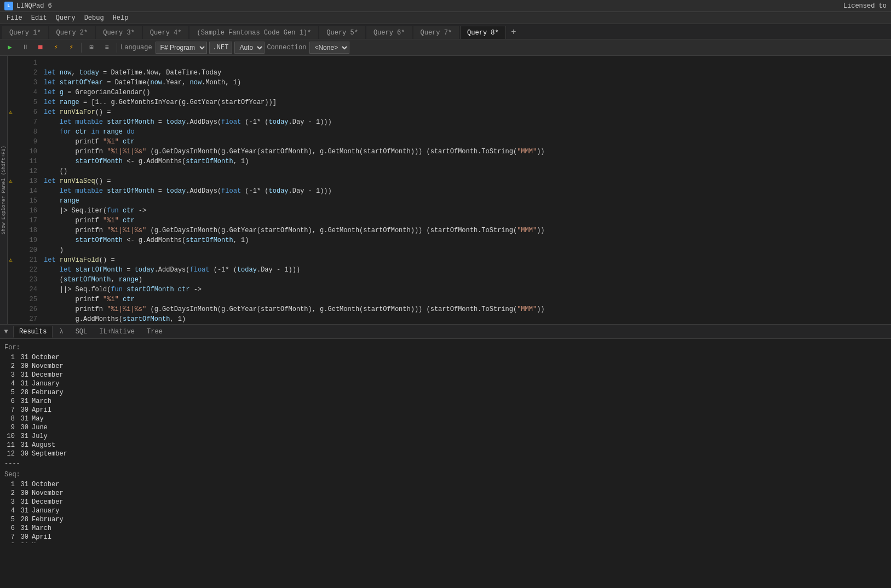 The height and width of the screenshot is (588, 891). Describe the element at coordinates (446, 6) in the screenshot. I see `title-bar: L LINQPad 6 Licensed to` at that location.